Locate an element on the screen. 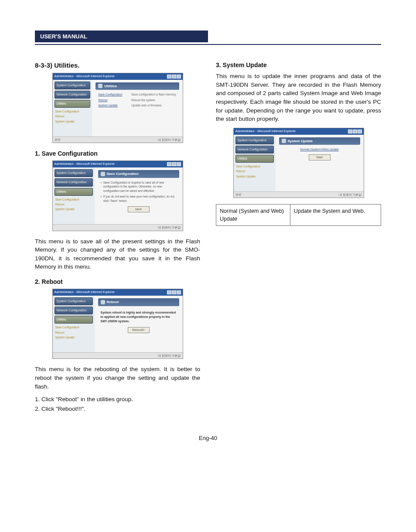 Image resolution: width=416 pixels, height=532 pixels. header-rule is located at coordinates (208, 44).